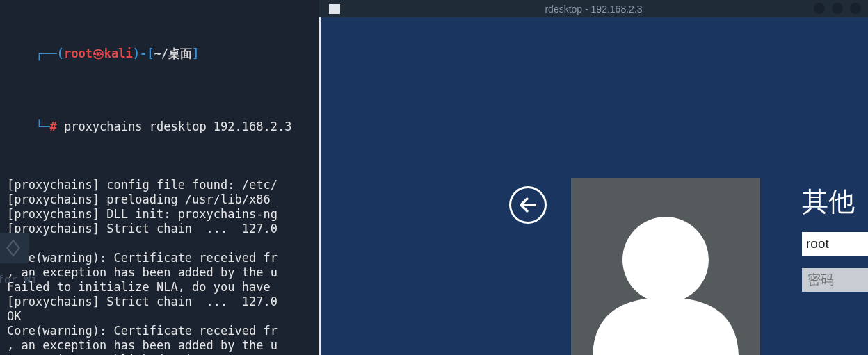  Describe the element at coordinates (666, 267) in the screenshot. I see `user-silhouette-icon` at that location.